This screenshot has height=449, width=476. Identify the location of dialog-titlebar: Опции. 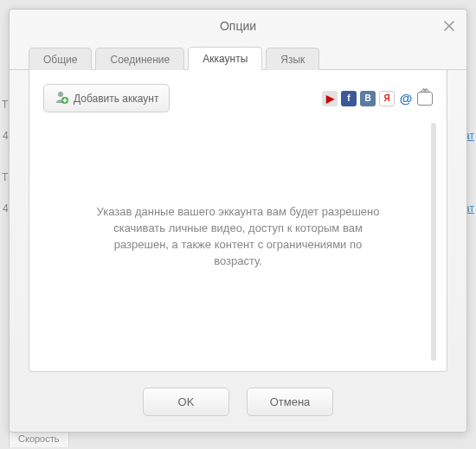
(238, 26).